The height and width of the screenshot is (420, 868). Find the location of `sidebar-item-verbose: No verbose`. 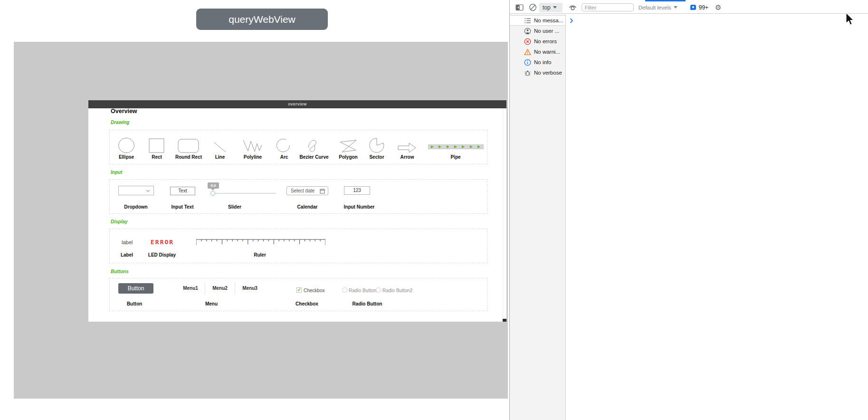

sidebar-item-verbose: No verbose is located at coordinates (538, 73).